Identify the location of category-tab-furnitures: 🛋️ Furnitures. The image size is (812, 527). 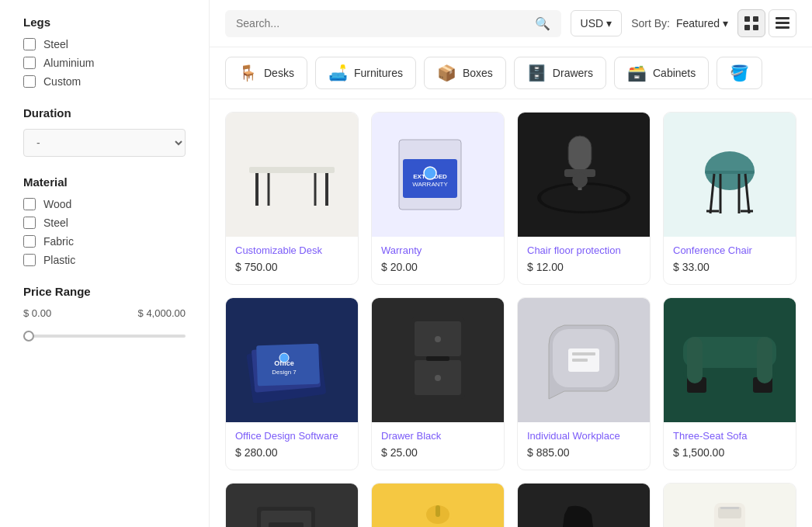
(366, 73).